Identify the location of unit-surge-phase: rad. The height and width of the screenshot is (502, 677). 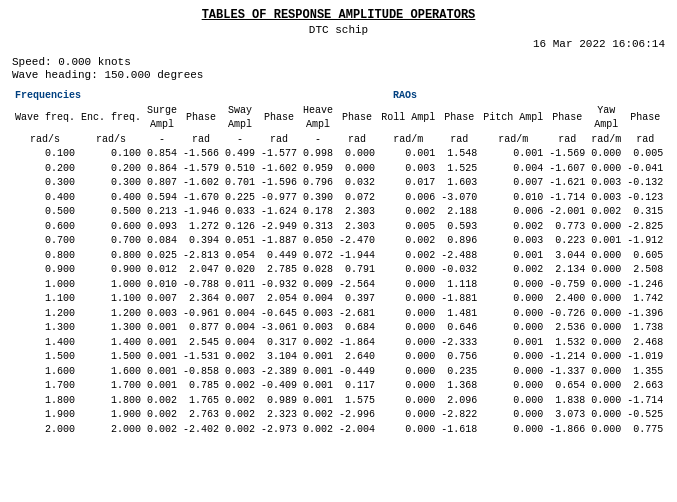
(201, 140).